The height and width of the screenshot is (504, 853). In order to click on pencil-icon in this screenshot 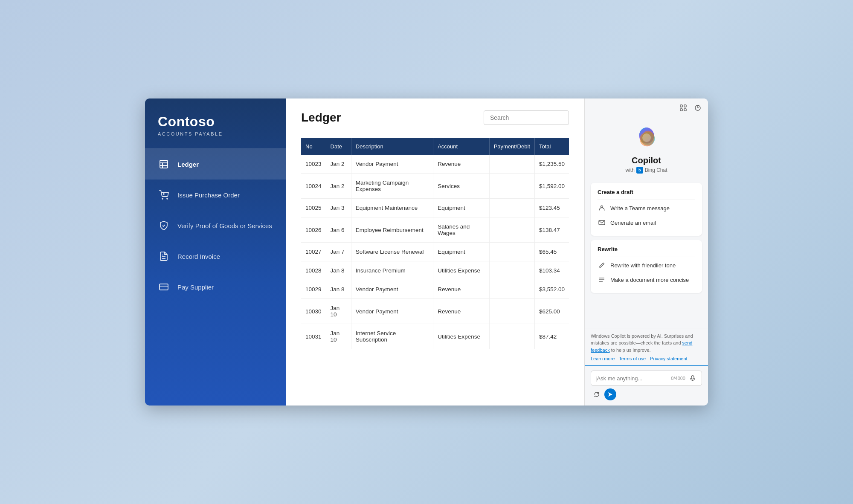, I will do `click(602, 265)`.